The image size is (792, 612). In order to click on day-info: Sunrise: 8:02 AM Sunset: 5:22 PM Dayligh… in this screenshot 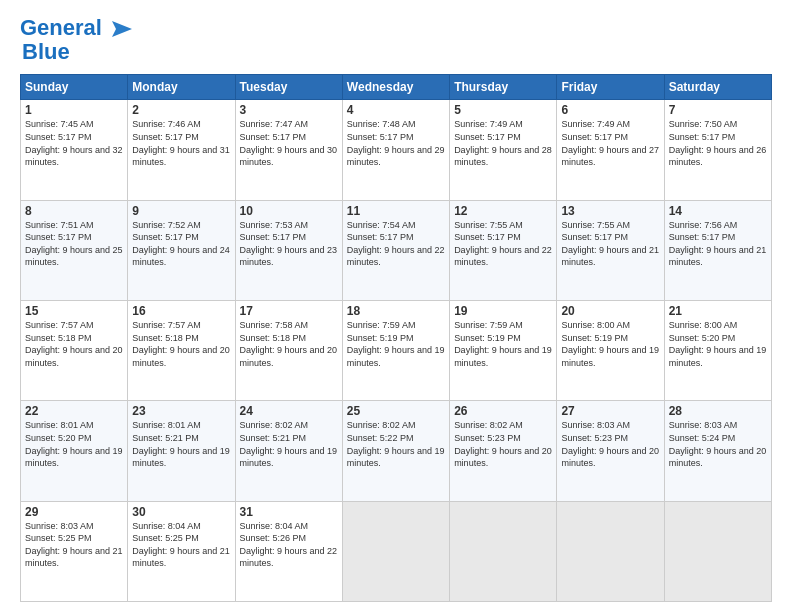, I will do `click(396, 444)`.